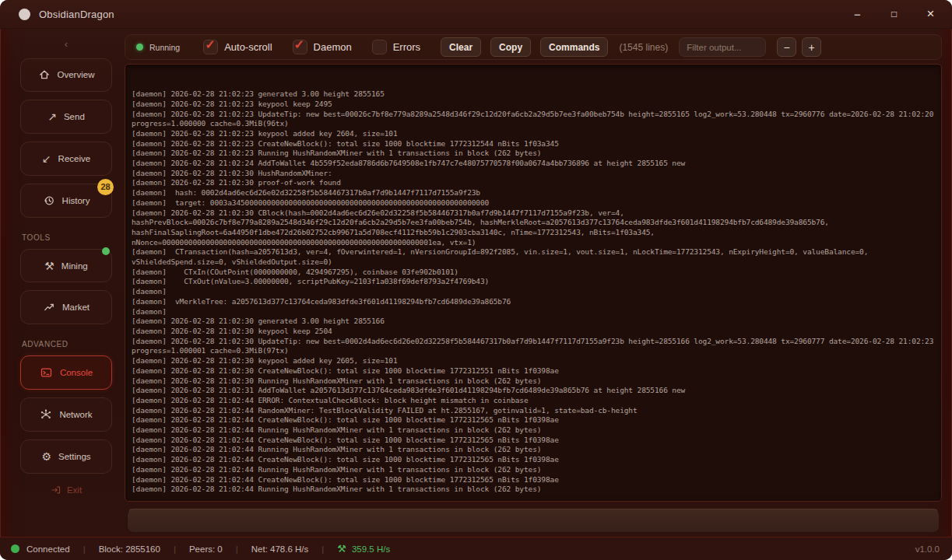 This screenshot has height=560, width=952. What do you see at coordinates (237, 47) in the screenshot?
I see `autoscroll-checkbox-group: ✓ Auto-scroll` at bounding box center [237, 47].